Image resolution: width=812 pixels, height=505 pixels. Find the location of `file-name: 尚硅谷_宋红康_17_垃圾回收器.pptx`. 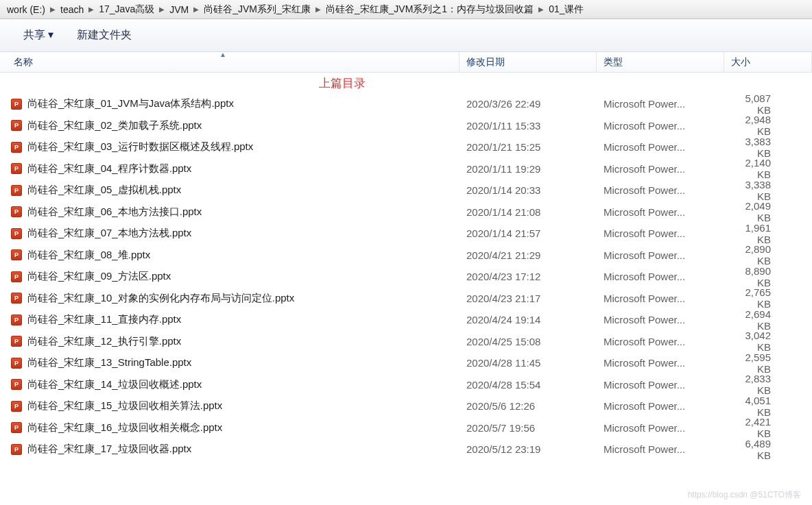

file-name: 尚硅谷_宋红康_17_垃圾回收器.pptx is located at coordinates (110, 449).